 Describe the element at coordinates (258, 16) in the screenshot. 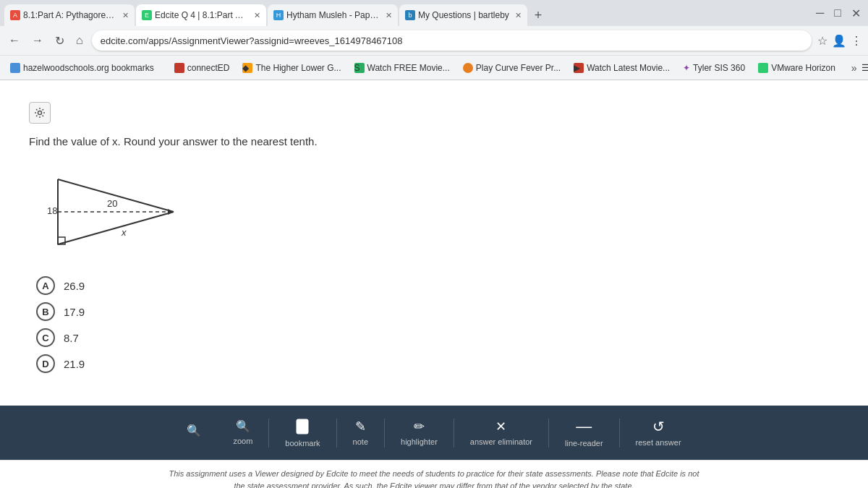

I see `tab-close-2: ✕` at that location.